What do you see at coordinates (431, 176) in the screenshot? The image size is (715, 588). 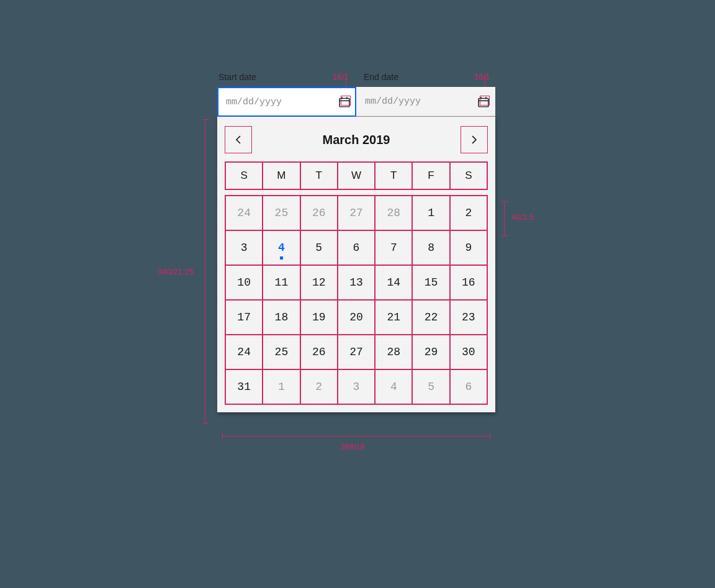 I see `weekday-header-cell: F` at bounding box center [431, 176].